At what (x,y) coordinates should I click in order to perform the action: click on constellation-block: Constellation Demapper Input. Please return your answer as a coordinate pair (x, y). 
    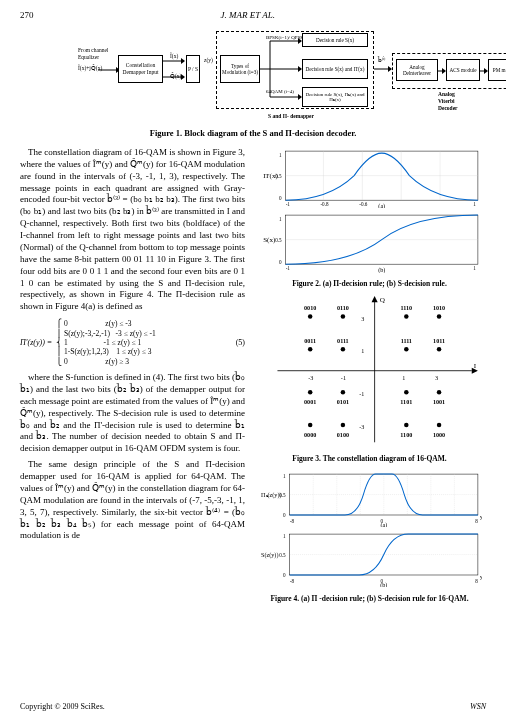
    Looking at the image, I should click on (140, 69).